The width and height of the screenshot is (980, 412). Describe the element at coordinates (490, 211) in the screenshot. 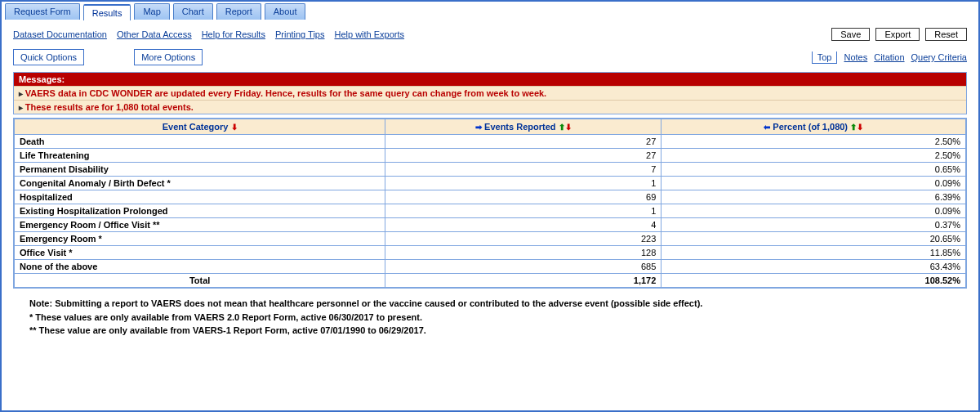

I see `table-row: Existing Hospitalization Prolonged10.09%` at that location.